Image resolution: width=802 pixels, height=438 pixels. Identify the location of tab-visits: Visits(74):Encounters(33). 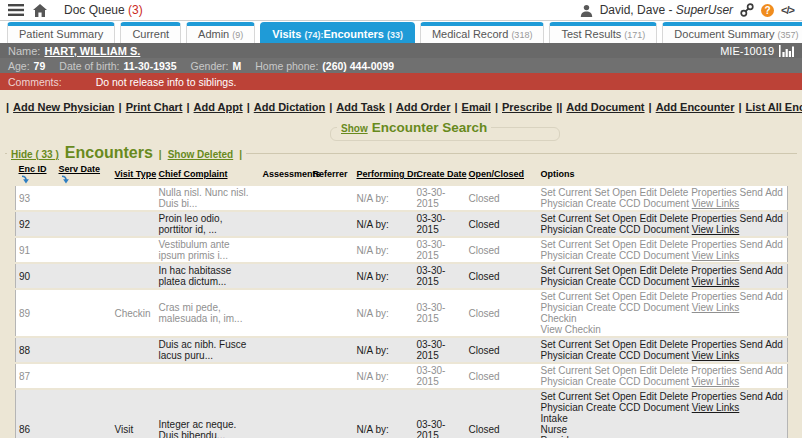
(338, 32).